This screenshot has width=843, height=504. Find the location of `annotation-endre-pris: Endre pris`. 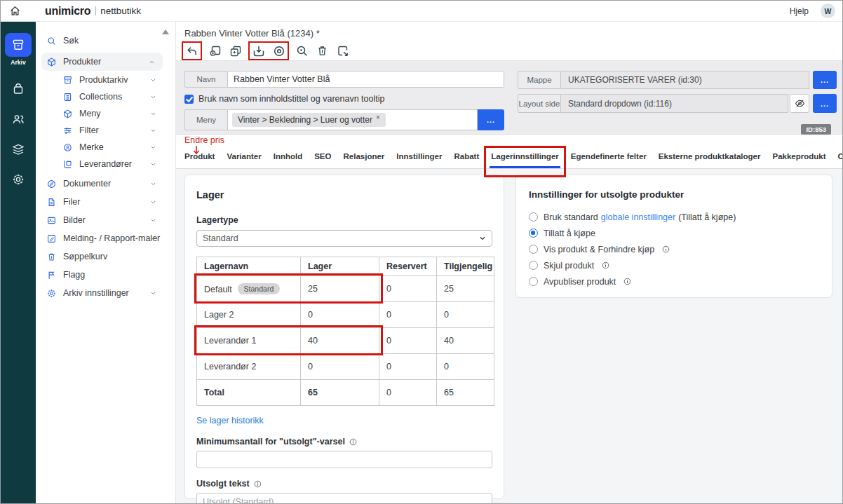

annotation-endre-pris: Endre pris is located at coordinates (205, 140).